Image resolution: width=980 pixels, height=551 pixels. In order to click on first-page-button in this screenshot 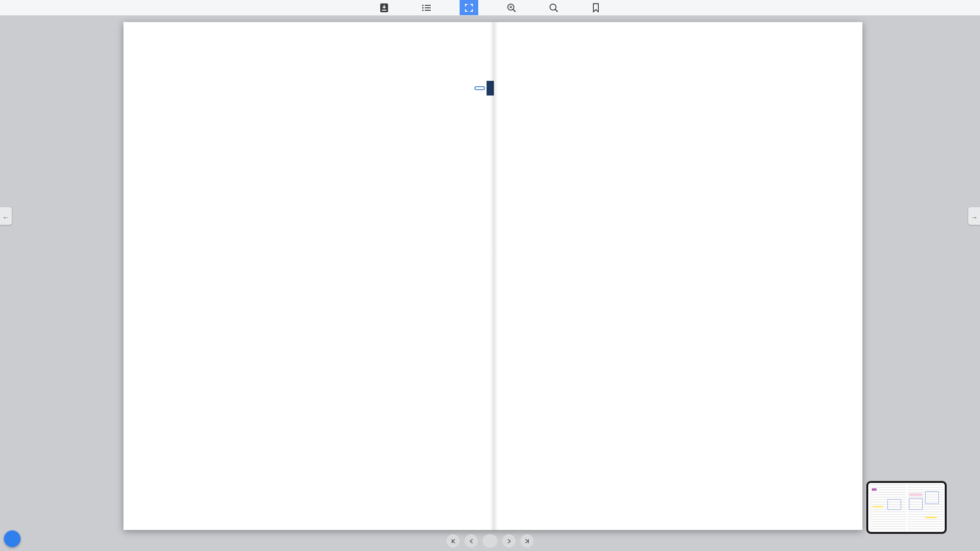, I will do `click(453, 541)`.